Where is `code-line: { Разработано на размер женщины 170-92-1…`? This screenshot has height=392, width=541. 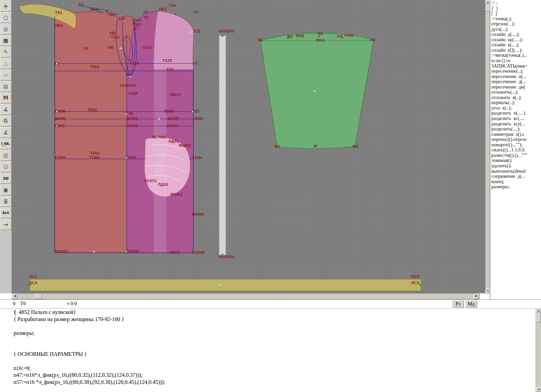 code-line: { Разработано на размер женщины 170-92-1… is located at coordinates (274, 320).